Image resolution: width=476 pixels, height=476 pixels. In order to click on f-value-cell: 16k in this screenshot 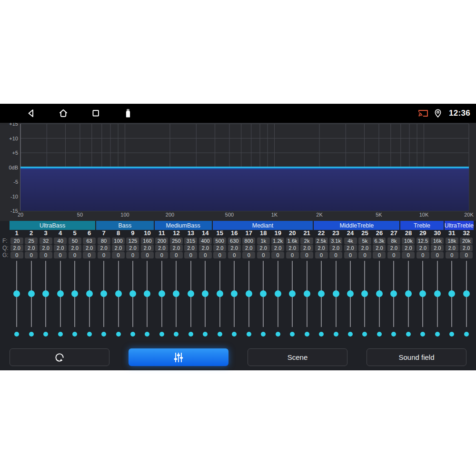, I will do `click(437, 241)`.